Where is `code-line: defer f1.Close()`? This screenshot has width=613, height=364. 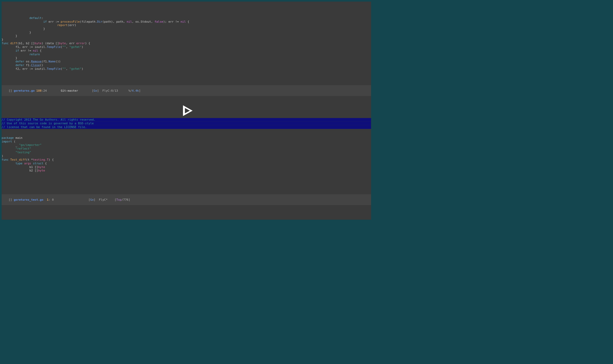
code-line: defer f1.Close() is located at coordinates (186, 65).